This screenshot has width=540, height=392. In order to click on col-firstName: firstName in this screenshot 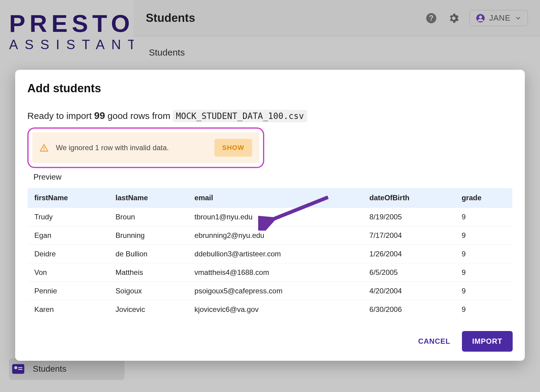, I will do `click(68, 198)`.